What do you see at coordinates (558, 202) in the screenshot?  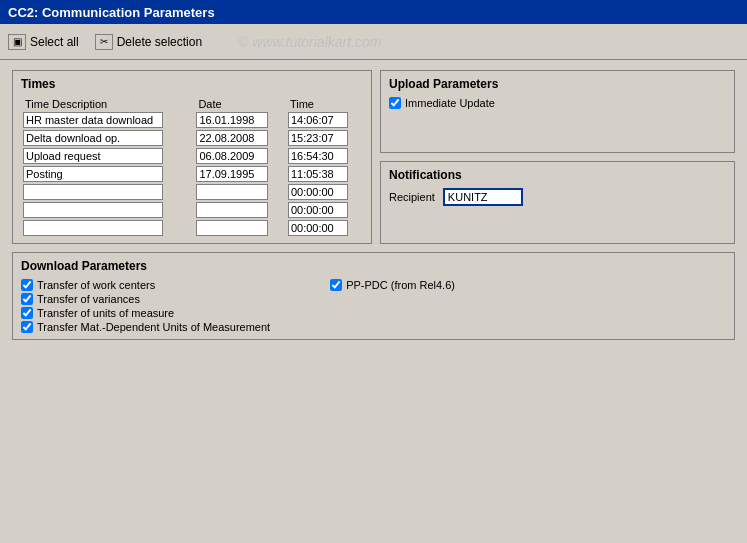 I see `notifications-panel: Notifications Recipient` at bounding box center [558, 202].